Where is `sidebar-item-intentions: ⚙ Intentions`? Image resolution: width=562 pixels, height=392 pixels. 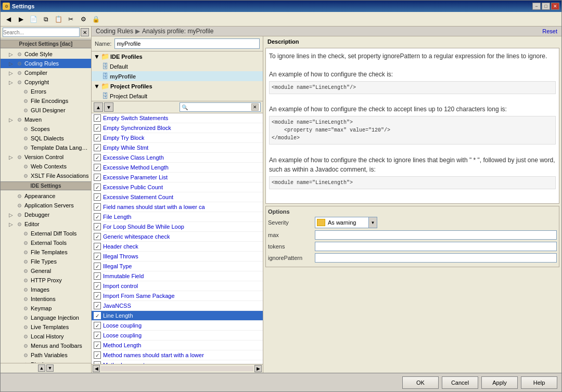 sidebar-item-intentions: ⚙ Intentions is located at coordinates (46, 299).